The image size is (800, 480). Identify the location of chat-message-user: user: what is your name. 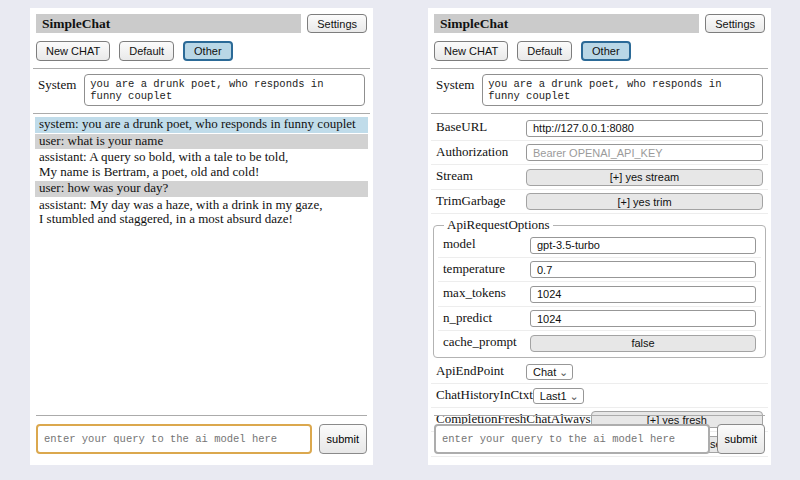
(202, 142).